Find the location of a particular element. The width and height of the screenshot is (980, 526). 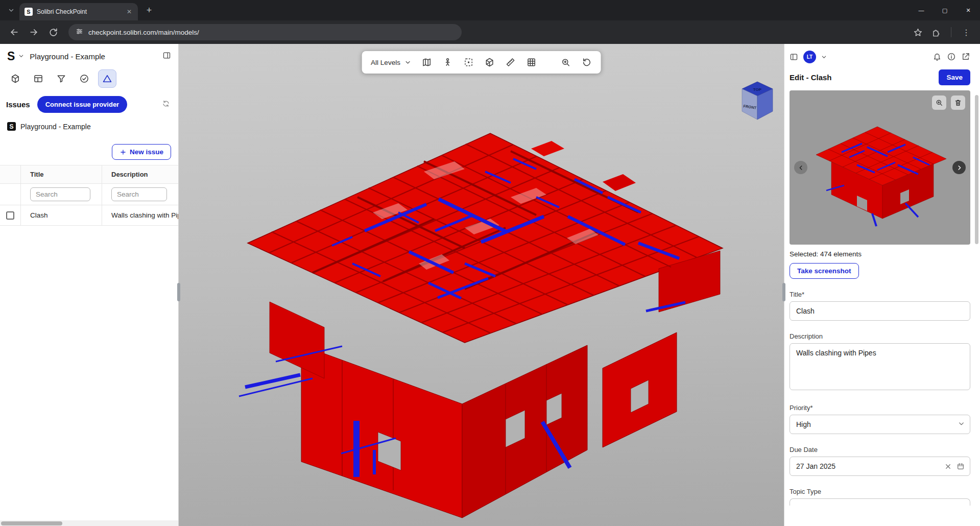

browser-tab: S Solibri CheckPoint ✕ is located at coordinates (79, 12).